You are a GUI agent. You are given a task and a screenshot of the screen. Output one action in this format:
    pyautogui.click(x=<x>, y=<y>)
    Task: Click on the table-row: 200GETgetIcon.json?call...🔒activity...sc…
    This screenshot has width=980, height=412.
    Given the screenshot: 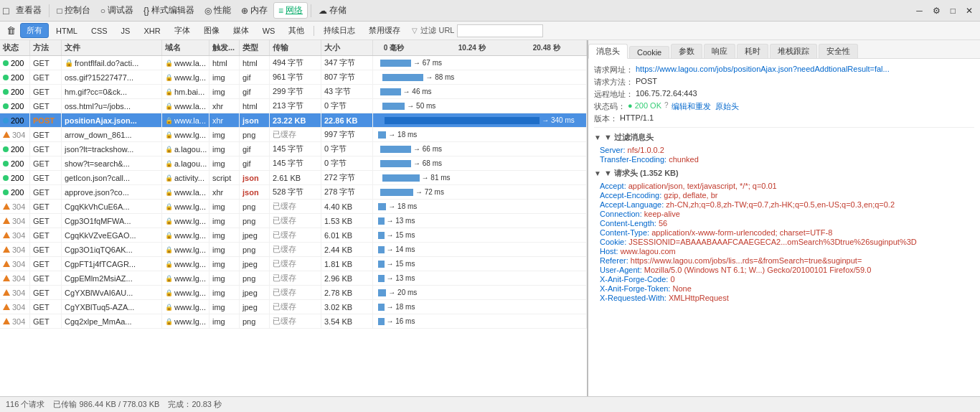 What is the action you would take?
    pyautogui.click(x=293, y=178)
    